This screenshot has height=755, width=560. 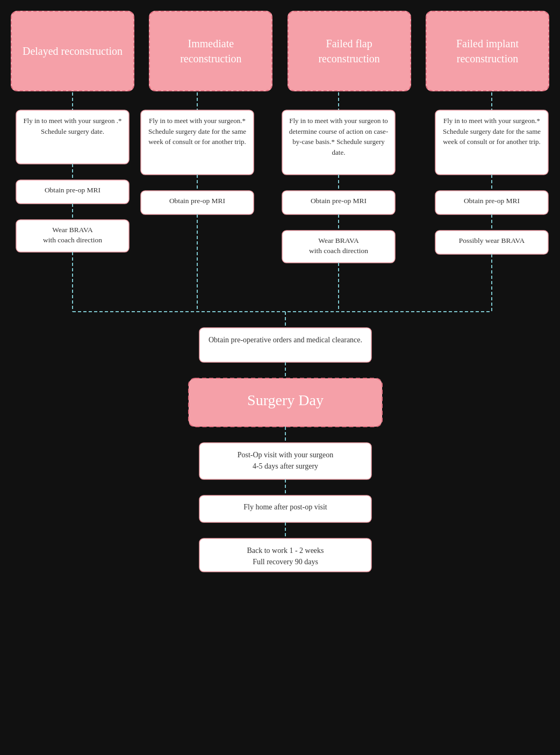 I want to click on header-delayed-label: Delayed reconstruction, so click(x=73, y=51).